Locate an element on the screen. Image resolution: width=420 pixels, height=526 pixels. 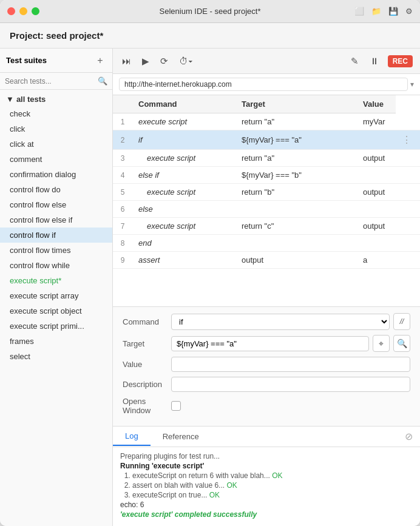
list-item: executeScript on return 6 with value bla… is located at coordinates (273, 476).